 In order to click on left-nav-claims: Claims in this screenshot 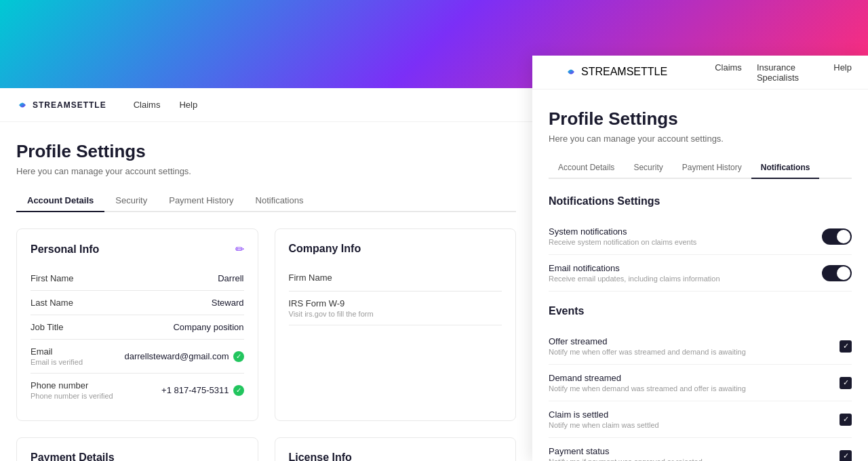, I will do `click(147, 104)`.